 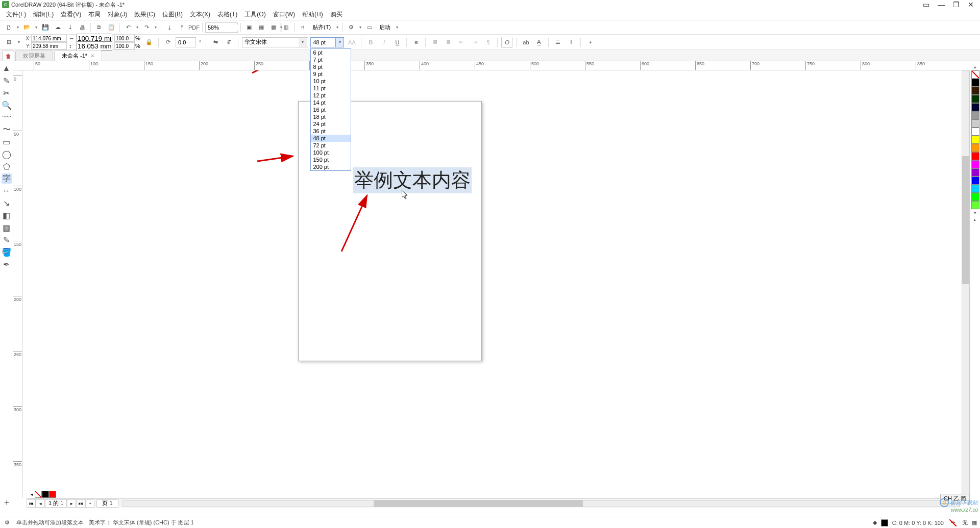 What do you see at coordinates (352, 42) in the screenshot?
I see `font-case-icon: AA` at bounding box center [352, 42].